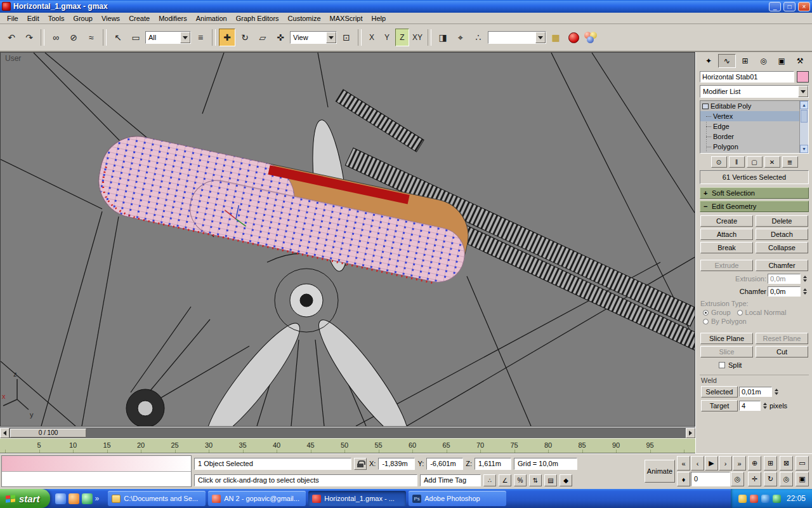  I want to click on attach-button: Attach, so click(727, 234).